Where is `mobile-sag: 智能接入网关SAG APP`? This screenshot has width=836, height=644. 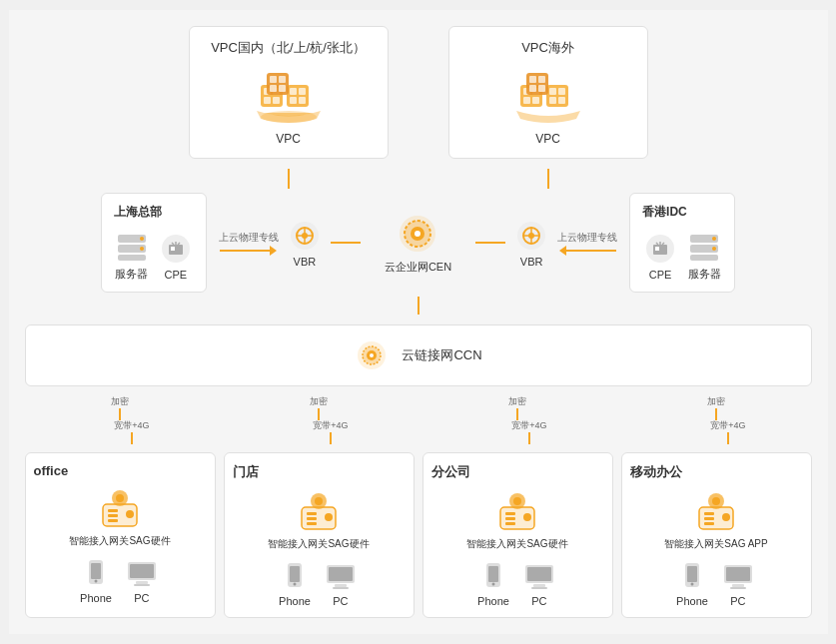 mobile-sag: 智能接入网关SAG APP is located at coordinates (717, 520).